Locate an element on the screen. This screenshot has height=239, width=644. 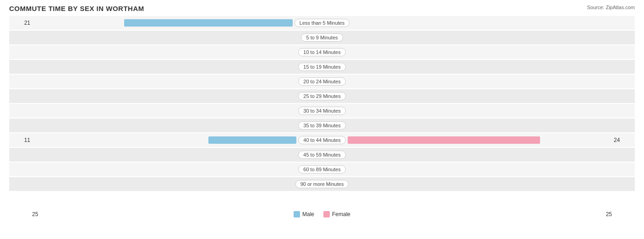
bars-center: 15 to 19 Minutes is located at coordinates (322, 67).